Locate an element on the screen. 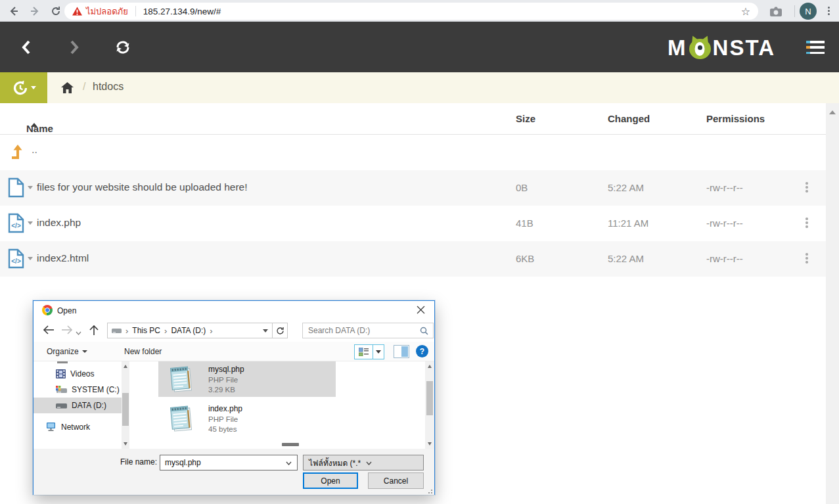  file-type-value: ไฟล์ทั้งหมด (*.*) is located at coordinates (332, 463).